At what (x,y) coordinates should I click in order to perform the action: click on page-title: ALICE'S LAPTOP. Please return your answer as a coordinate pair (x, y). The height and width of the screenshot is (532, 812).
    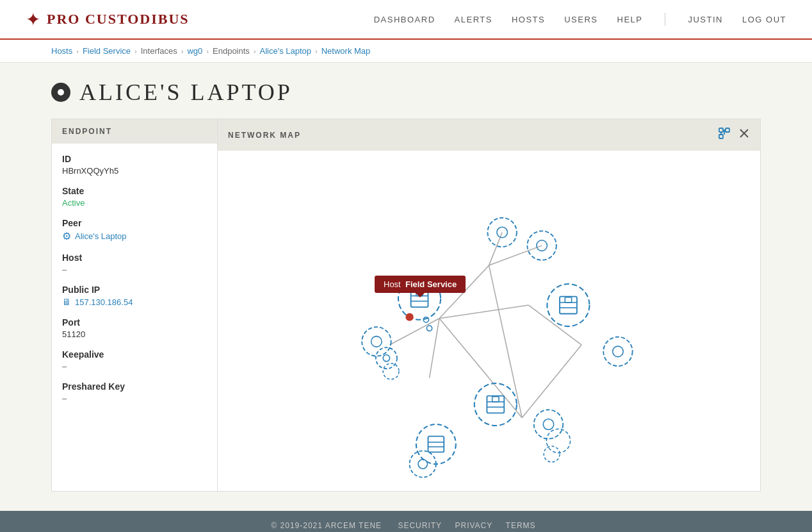
    Looking at the image, I should click on (186, 92).